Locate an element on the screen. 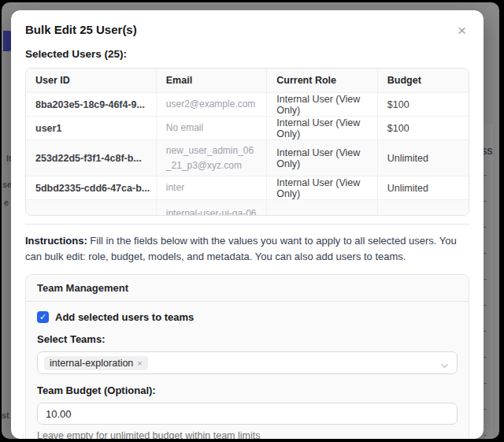  instructions-body: Fill in the fields below with the values… is located at coordinates (241, 249).